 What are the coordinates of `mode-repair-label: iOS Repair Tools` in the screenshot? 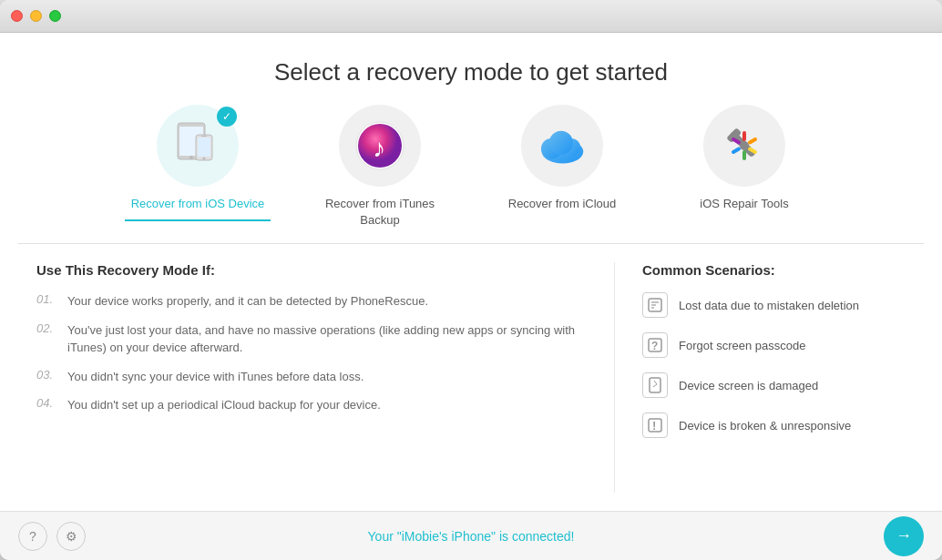 It's located at (743, 204).